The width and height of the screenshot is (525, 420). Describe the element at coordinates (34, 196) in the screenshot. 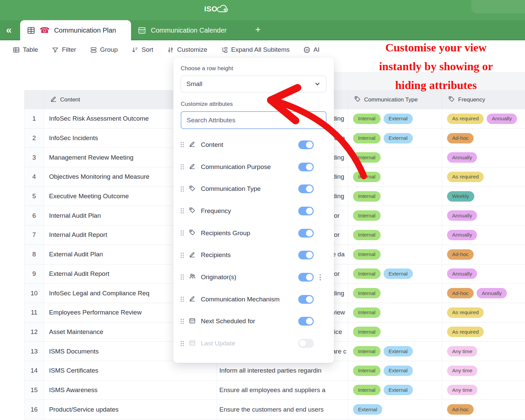

I see `row-number: 5` at that location.